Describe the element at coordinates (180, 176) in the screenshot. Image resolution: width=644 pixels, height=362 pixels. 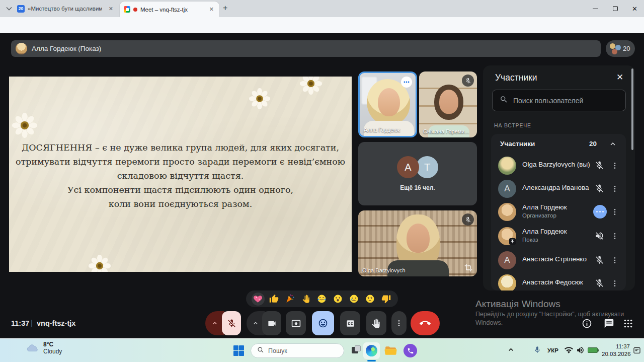
I see `slide-line: складовою відчуття щастя.` at that location.